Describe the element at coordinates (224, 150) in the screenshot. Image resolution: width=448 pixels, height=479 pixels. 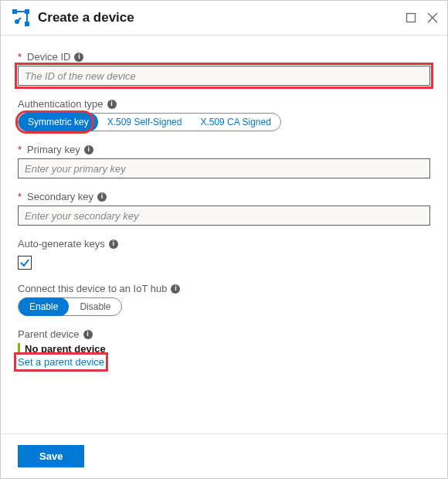
I see `primary-key-label-row: * Primary key i` at that location.